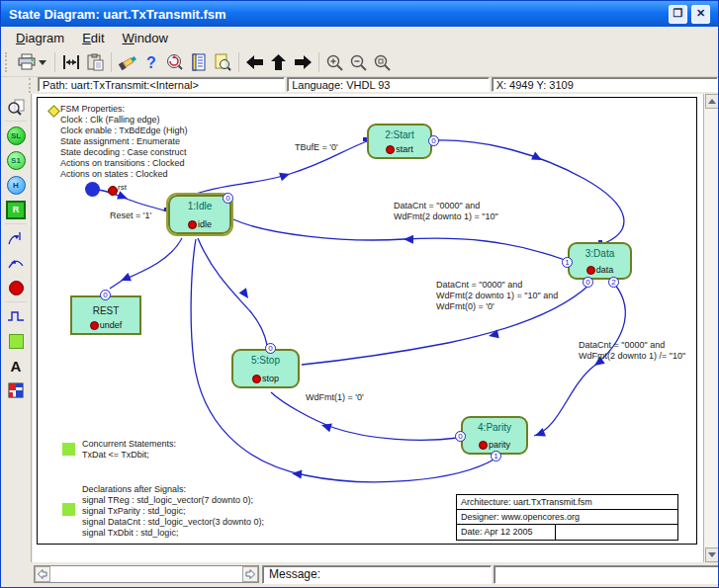  What do you see at coordinates (131, 200) in the screenshot?
I see `transition-reset` at bounding box center [131, 200].